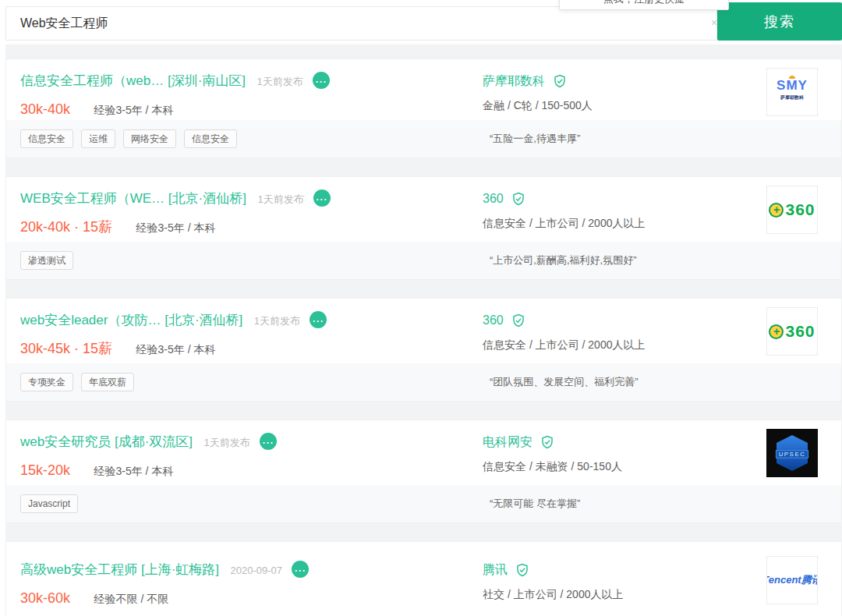  I want to click on company-quote: “团队氛围、发展空间、福利完善”, so click(564, 382).